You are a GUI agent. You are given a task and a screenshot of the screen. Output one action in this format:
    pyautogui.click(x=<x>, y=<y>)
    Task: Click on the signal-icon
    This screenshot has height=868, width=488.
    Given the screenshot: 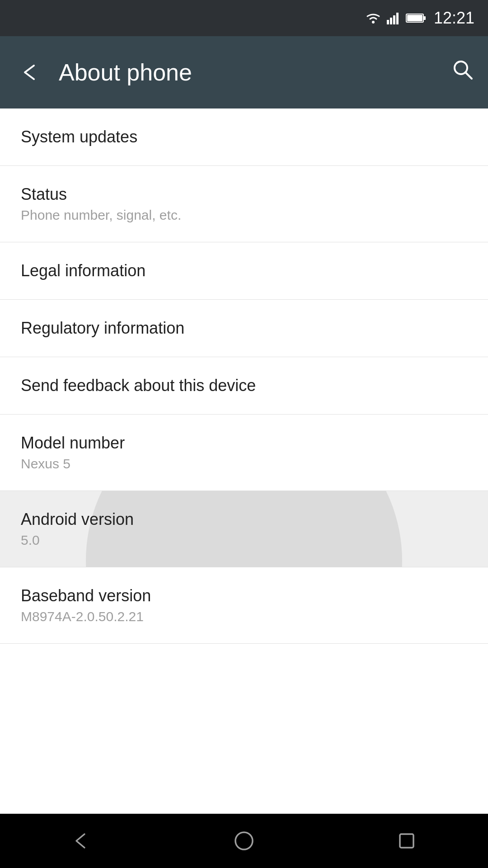 What is the action you would take?
    pyautogui.click(x=394, y=18)
    